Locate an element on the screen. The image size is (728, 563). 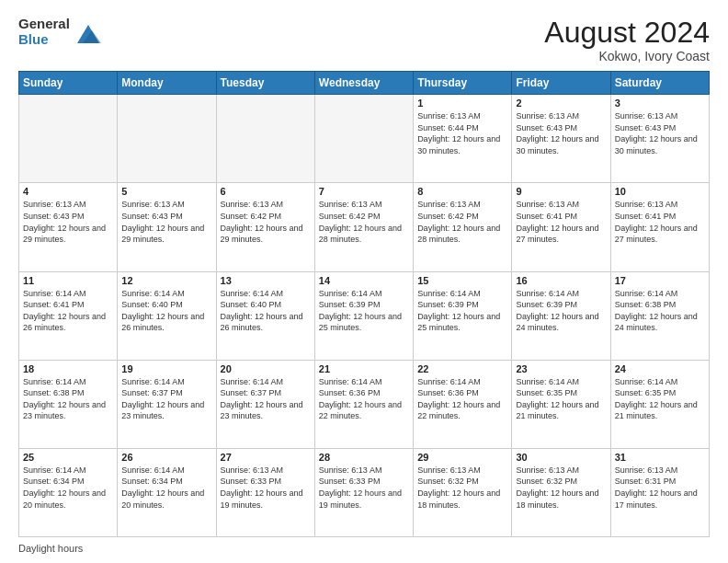
logo-blue: Blue is located at coordinates (44, 40).